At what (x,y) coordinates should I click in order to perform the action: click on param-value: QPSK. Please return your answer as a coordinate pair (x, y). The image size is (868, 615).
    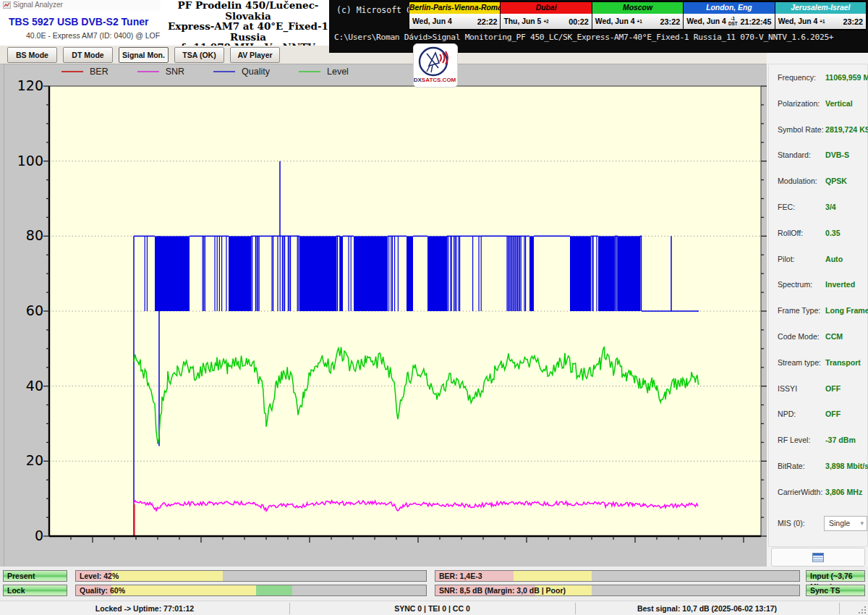
    Looking at the image, I should click on (836, 181).